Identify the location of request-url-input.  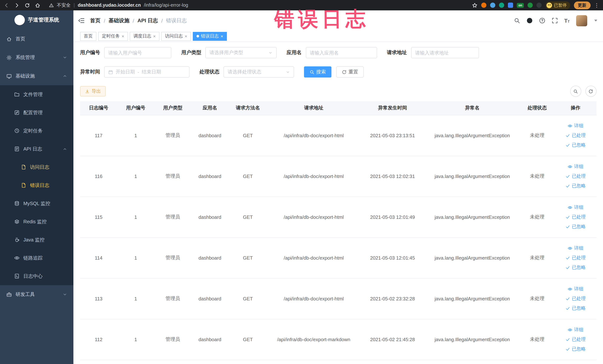
(445, 53).